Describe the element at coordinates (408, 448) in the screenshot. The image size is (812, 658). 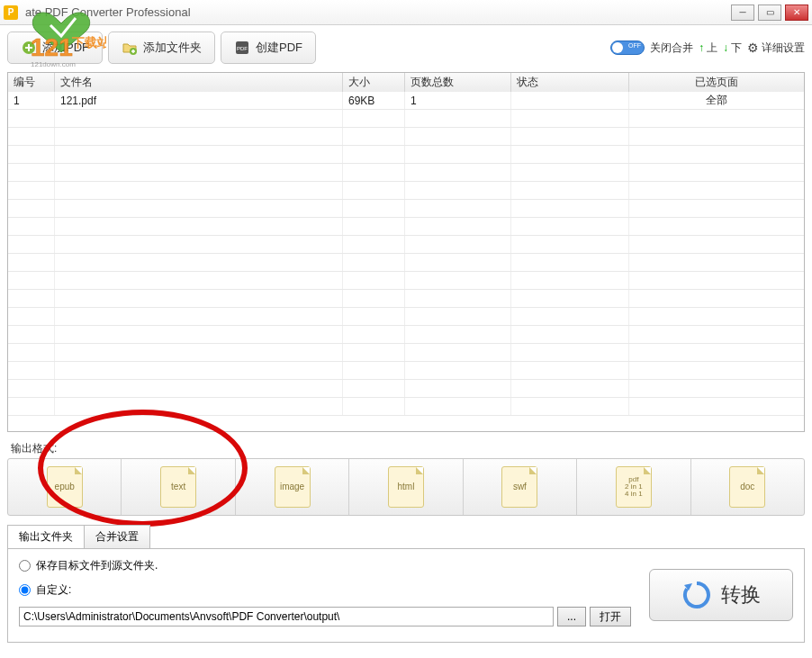
I see `output-format-label: 输出格式:` at that location.